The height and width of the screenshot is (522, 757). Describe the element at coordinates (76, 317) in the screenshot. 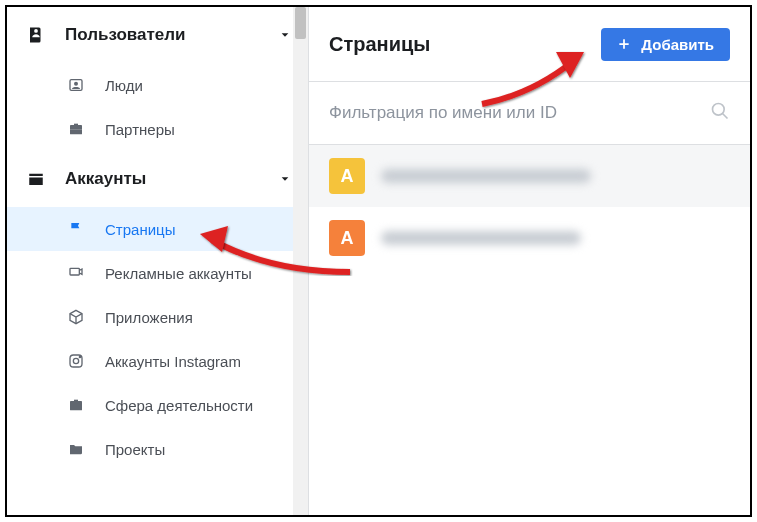

I see `box-icon` at that location.